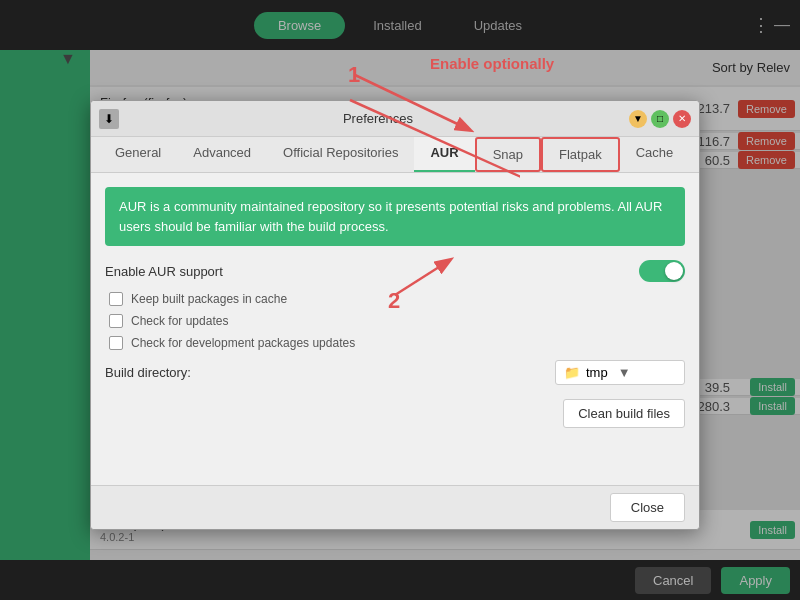 The width and height of the screenshot is (800, 600). I want to click on dialog-buttons: ▼ □ ✕, so click(660, 119).